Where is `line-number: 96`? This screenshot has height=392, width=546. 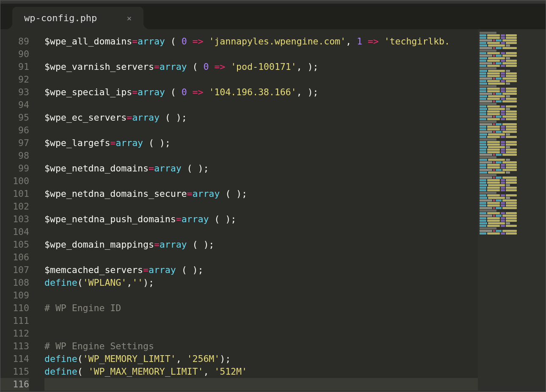 line-number: 96 is located at coordinates (15, 130).